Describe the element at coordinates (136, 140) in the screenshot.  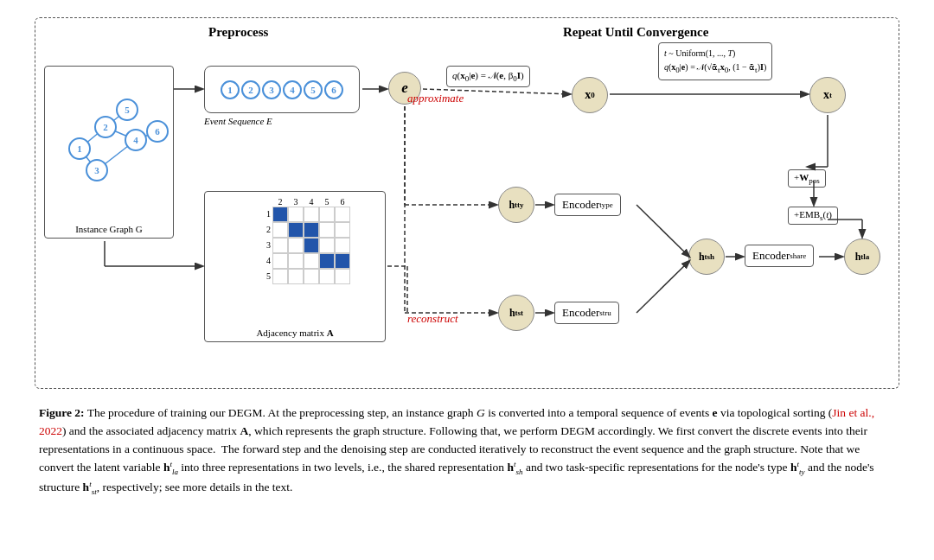
I see `svg-text: 4` at that location.